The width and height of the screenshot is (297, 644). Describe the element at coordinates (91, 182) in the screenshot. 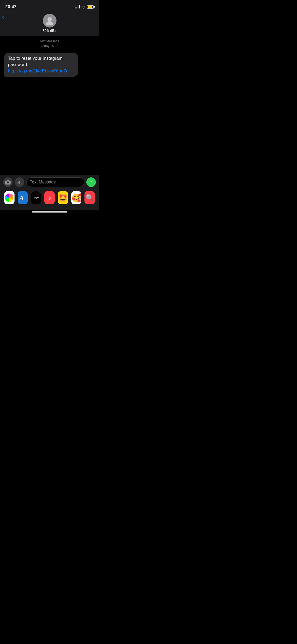

I see `send-button: ↑` at that location.